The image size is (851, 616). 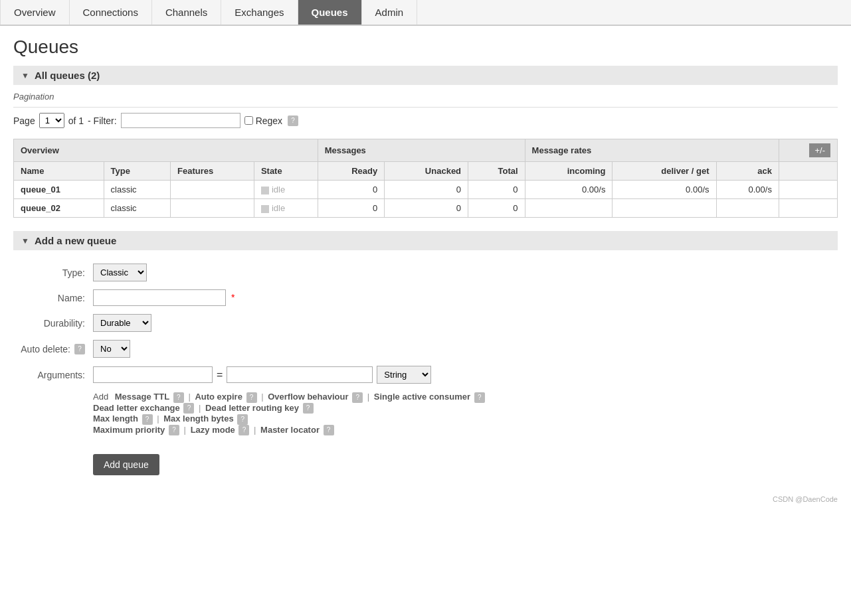 What do you see at coordinates (213, 430) in the screenshot?
I see `link-lazy-mode: Lazy mode` at bounding box center [213, 430].